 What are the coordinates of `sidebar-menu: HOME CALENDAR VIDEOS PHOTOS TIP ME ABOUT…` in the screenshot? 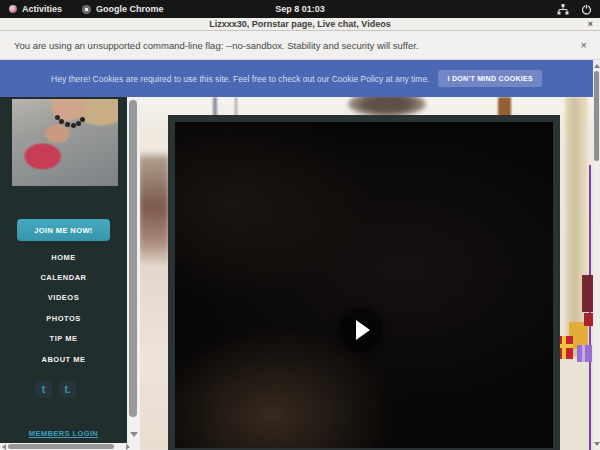 It's located at (64, 308).